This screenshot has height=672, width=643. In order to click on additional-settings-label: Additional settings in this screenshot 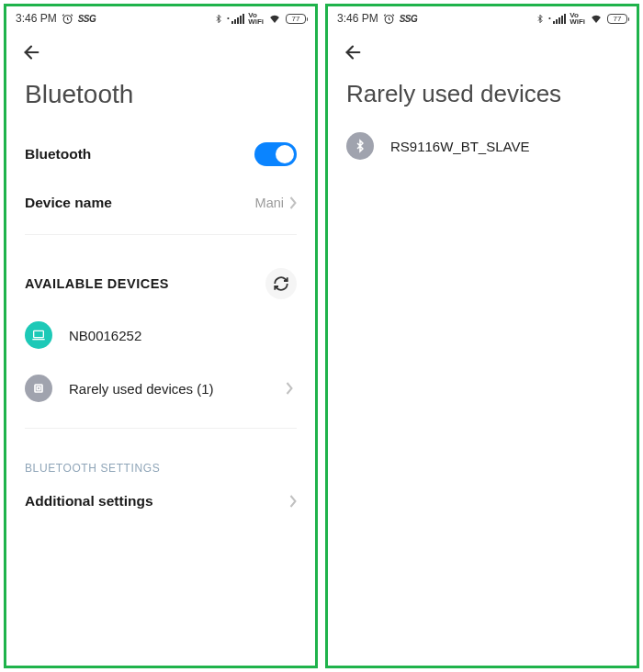, I will do `click(89, 501)`.